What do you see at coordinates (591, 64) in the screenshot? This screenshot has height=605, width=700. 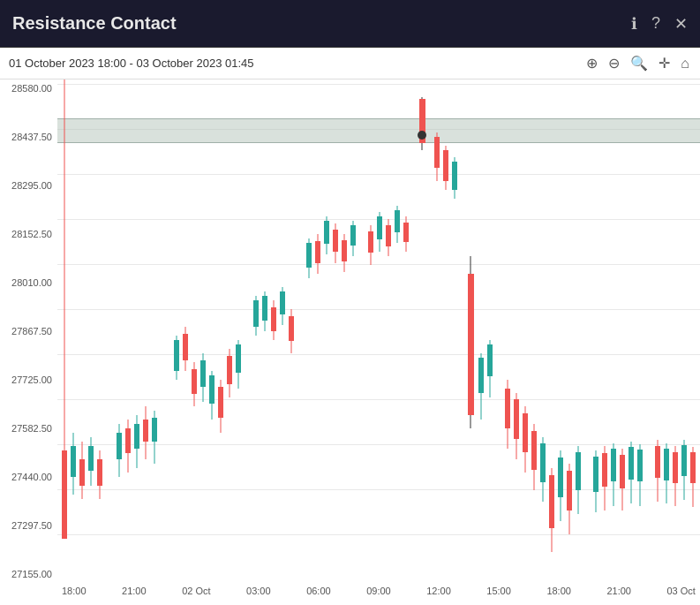 I see `zoom-in-icon: ⊕` at bounding box center [591, 64].